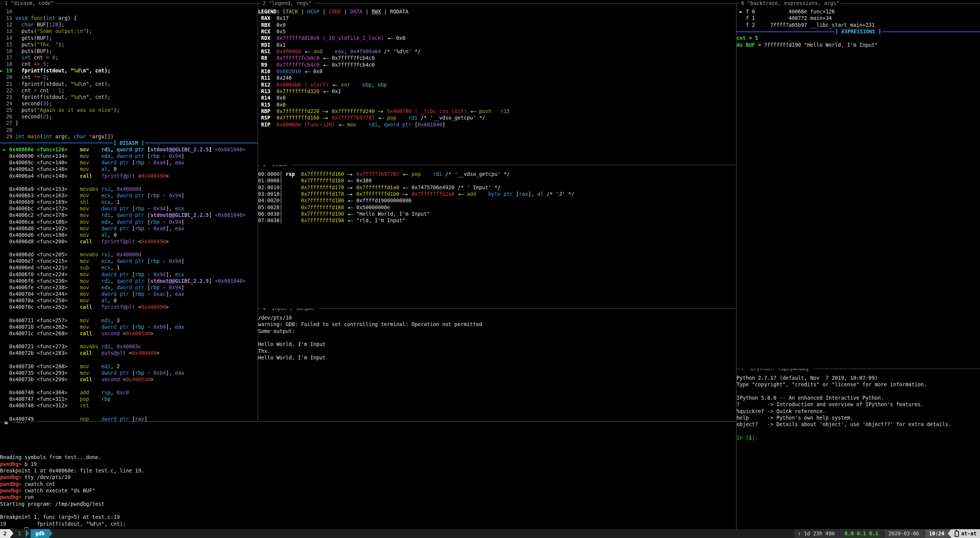 The width and height of the screenshot is (980, 538). Describe the element at coordinates (129, 399) in the screenshot. I see `terminal-line: 0x400747 <func+311> pop rbp` at that location.